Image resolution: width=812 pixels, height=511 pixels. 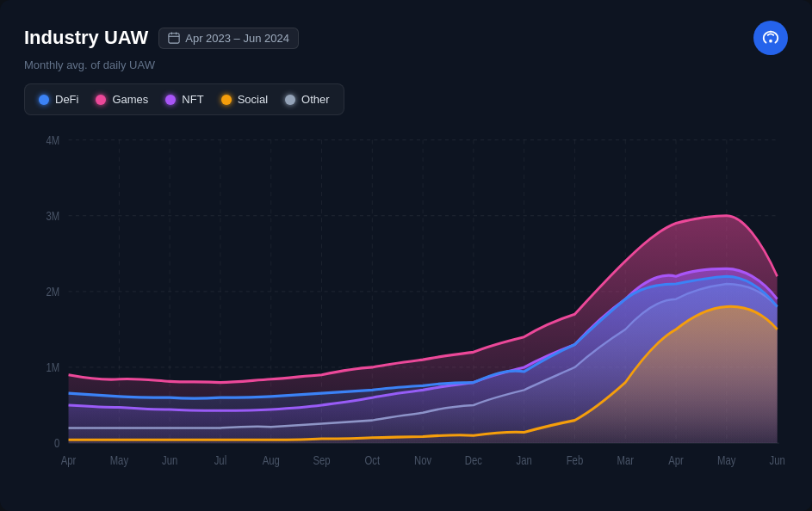 I want to click on chart-subtitle: Monthly avg. of daily UAW, so click(x=406, y=65).